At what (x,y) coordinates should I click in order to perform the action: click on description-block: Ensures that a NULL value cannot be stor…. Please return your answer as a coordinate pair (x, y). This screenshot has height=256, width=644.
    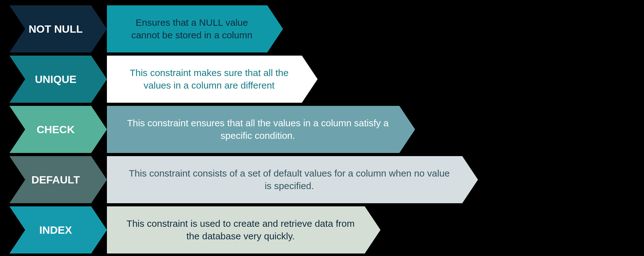
    Looking at the image, I should click on (195, 29).